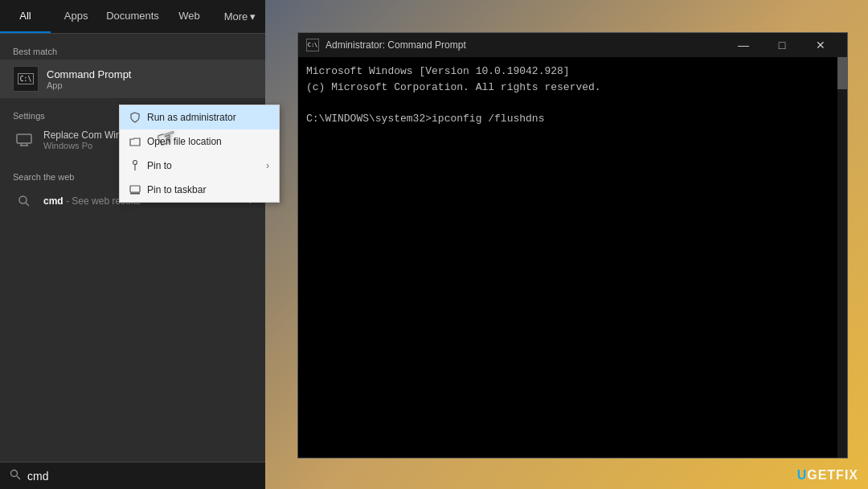 This screenshot has height=489, width=868. Describe the element at coordinates (15, 476) in the screenshot. I see `search-bar-icon` at that location.